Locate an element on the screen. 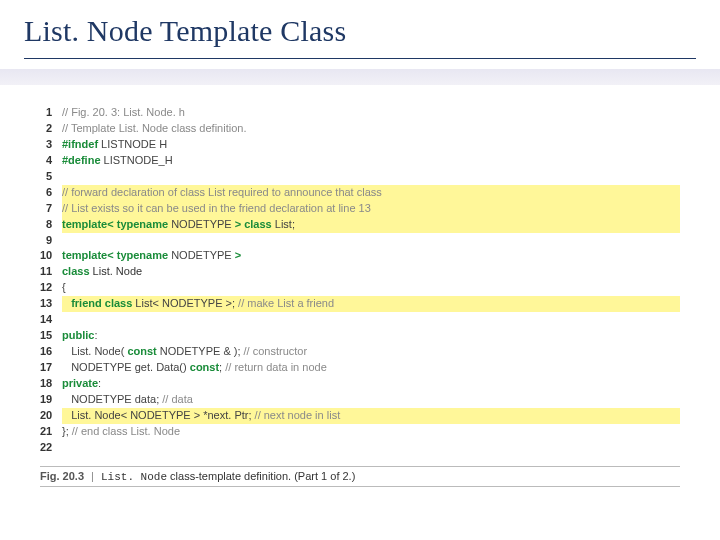  code-text: // Template List. Node class definition. is located at coordinates (371, 129).